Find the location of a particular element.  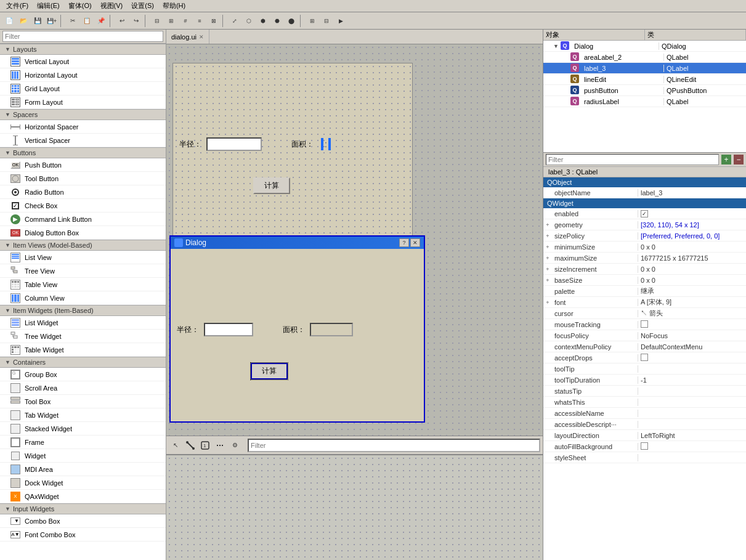

tree-row-pushButton: Q pushButton QPushButton is located at coordinates (644, 91).